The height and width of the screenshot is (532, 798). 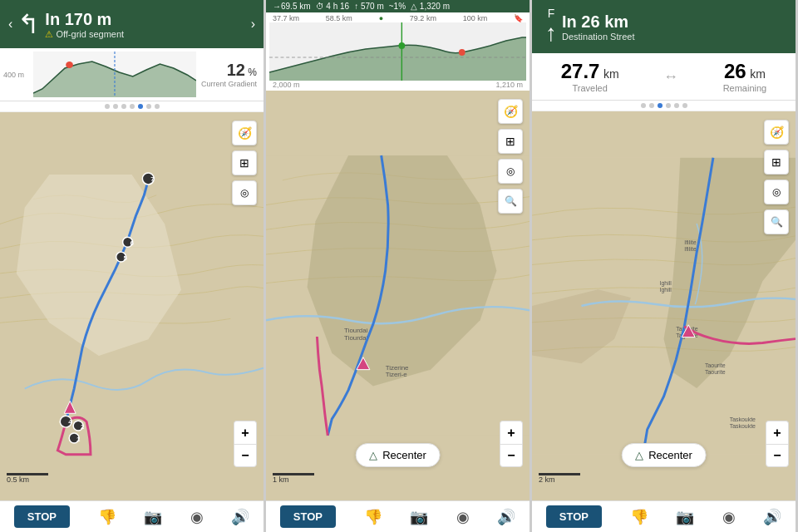 What do you see at coordinates (772, 517) in the screenshot?
I see `sound-btn-3: 🔊` at bounding box center [772, 517].